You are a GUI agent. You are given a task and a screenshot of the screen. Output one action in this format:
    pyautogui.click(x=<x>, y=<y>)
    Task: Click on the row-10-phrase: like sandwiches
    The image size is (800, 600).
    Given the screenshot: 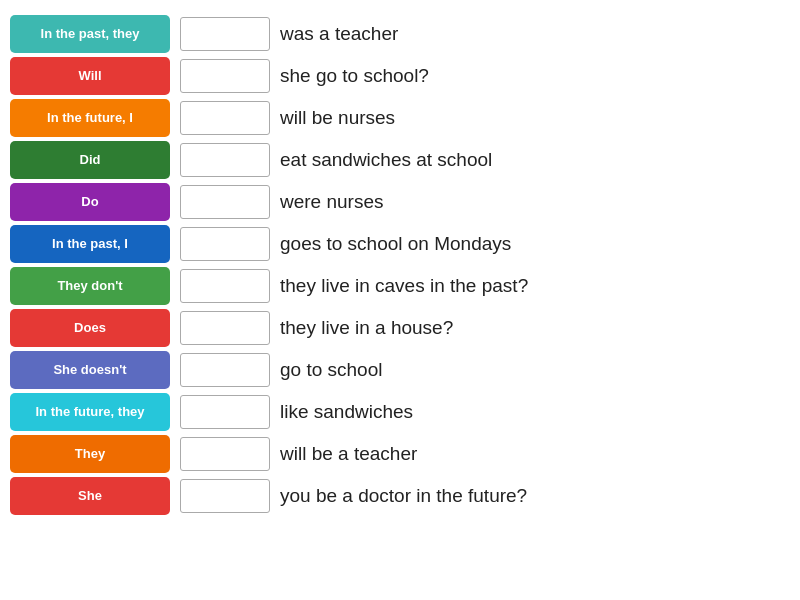 What is the action you would take?
    pyautogui.click(x=346, y=412)
    